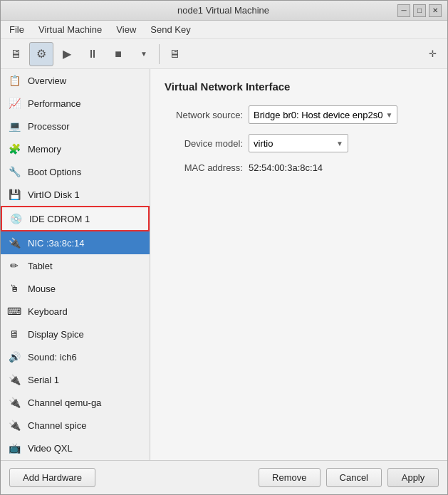 The height and width of the screenshot is (495, 448). Describe the element at coordinates (48, 312) in the screenshot. I see `keyboard-label: Keyboard` at that location.